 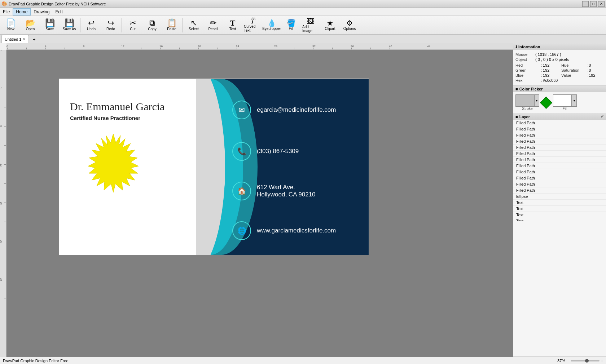 I want to click on red-value: : 192, so click(x=545, y=65).